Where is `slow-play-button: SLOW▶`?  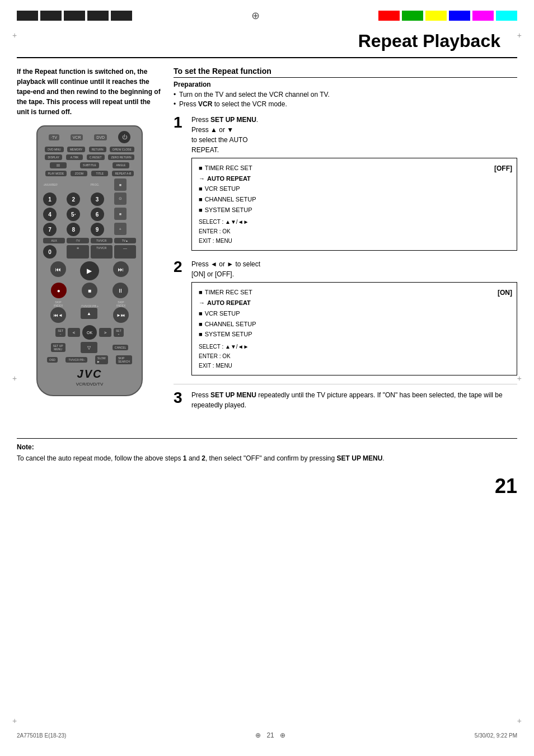
slow-play-button: SLOW▶ is located at coordinates (102, 360).